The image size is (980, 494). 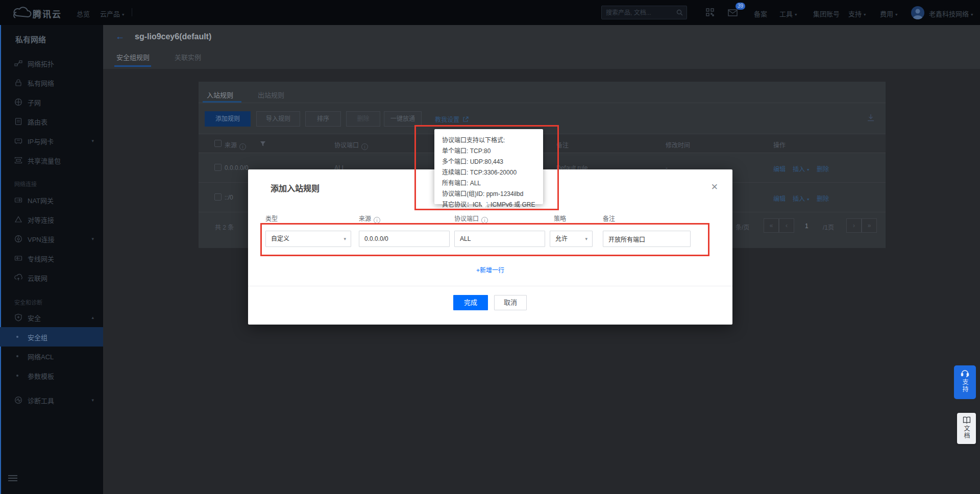 I want to click on chevron-up-icon: ▴, so click(x=93, y=317).